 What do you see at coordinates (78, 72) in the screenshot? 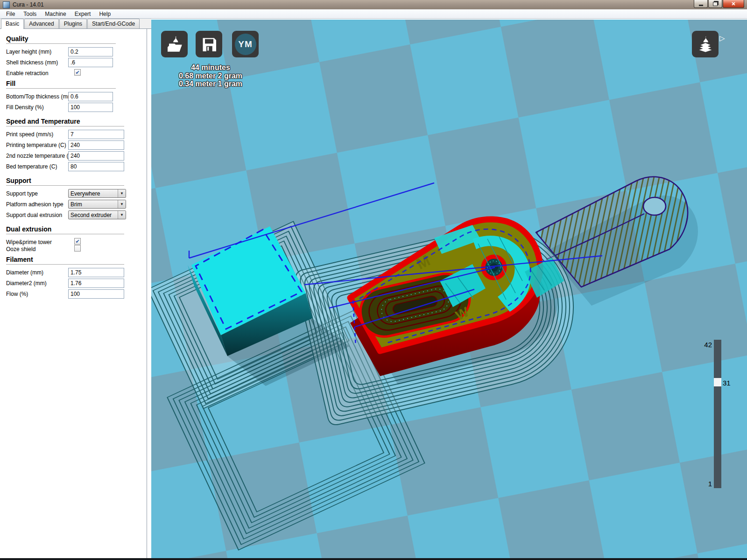
I see `enable-retraction-checkbox` at bounding box center [78, 72].